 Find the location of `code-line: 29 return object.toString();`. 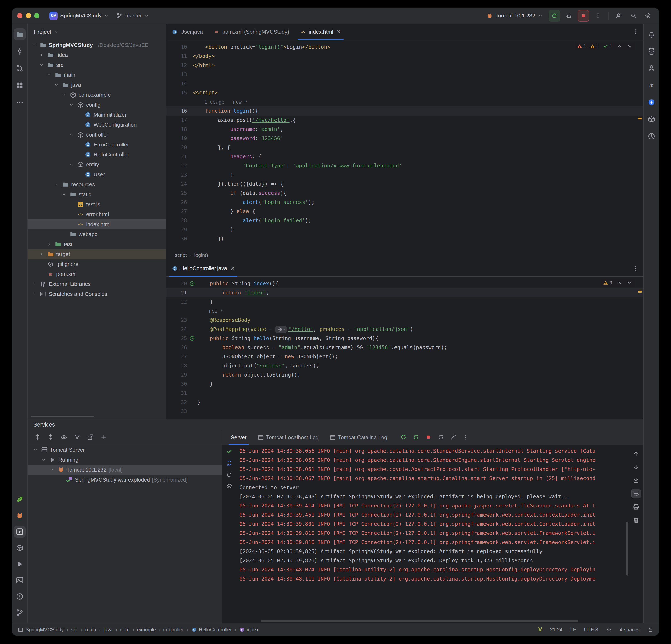

code-line: 29 return object.toString(); is located at coordinates (405, 375).